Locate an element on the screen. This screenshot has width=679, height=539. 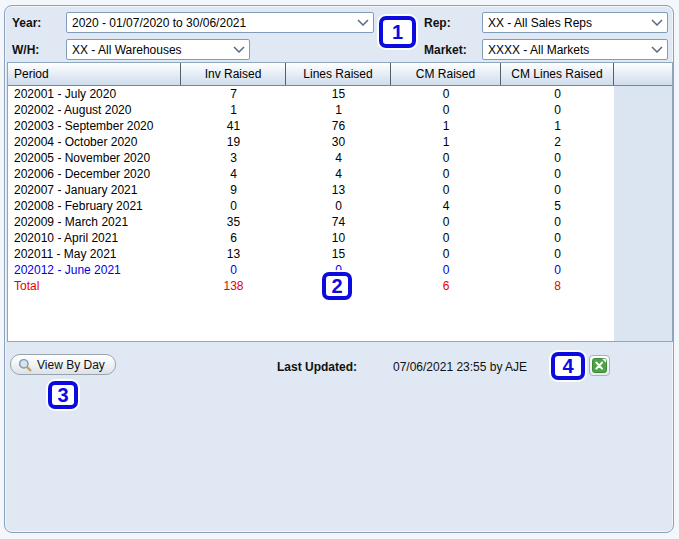
table-row: 202005 - November 20203400 is located at coordinates (311, 158).